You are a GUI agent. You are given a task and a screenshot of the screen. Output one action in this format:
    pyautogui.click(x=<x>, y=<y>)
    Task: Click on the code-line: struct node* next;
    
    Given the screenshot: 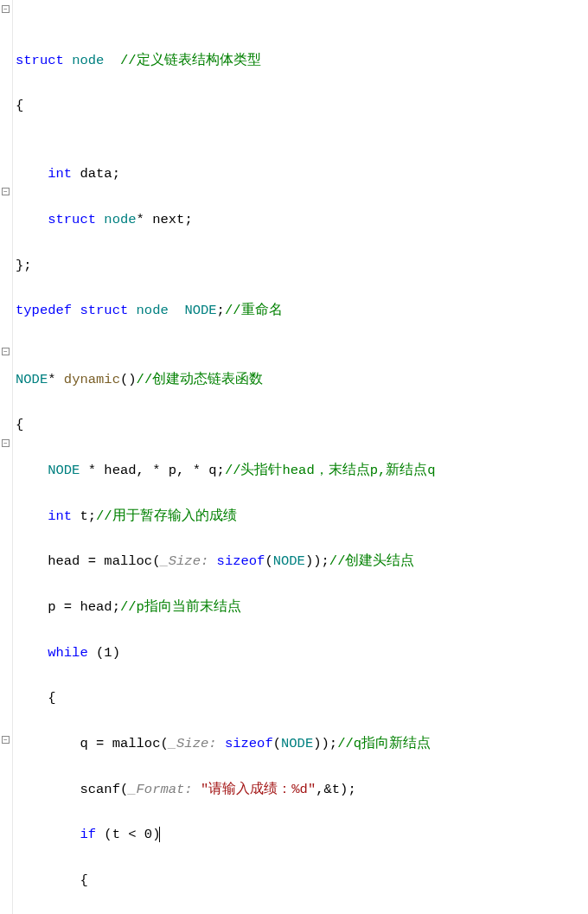 What is the action you would take?
    pyautogui.click(x=302, y=220)
    